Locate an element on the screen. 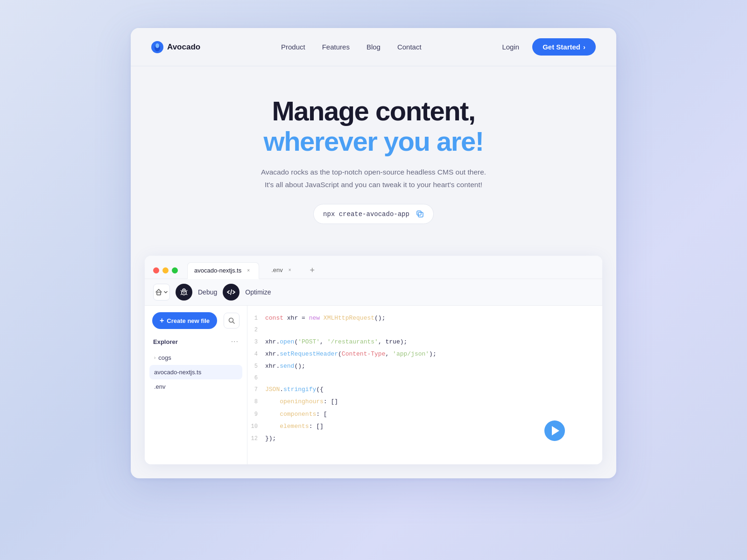 This screenshot has width=747, height=560. code-line-5: 5 xhr.send(); is located at coordinates (425, 366).